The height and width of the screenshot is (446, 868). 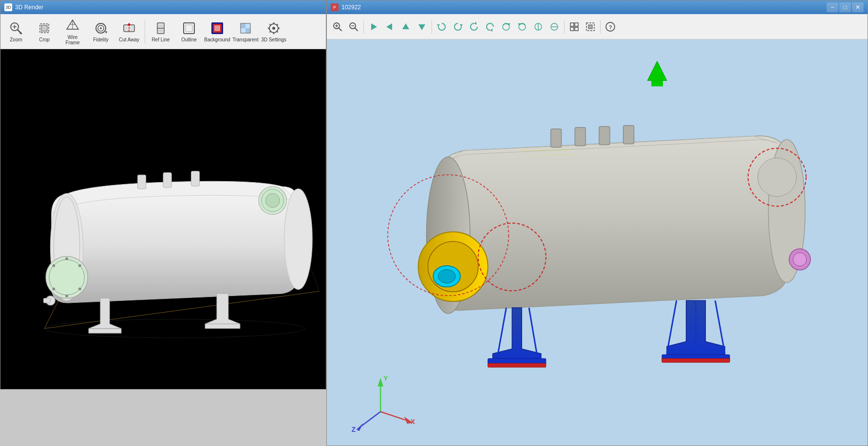 I want to click on zoom-icon: ▼, so click(x=16, y=28).